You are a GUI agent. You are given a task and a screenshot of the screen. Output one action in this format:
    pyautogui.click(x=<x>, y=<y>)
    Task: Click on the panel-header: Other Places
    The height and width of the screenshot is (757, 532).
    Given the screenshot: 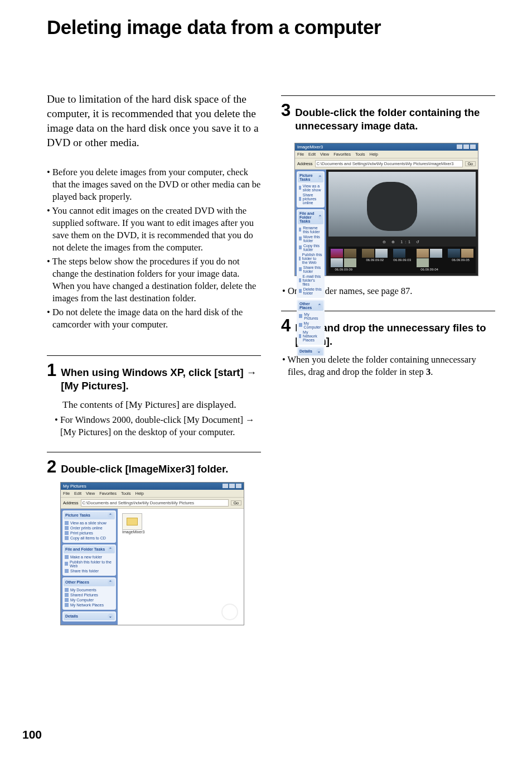 What is the action you would take?
    pyautogui.click(x=77, y=582)
    